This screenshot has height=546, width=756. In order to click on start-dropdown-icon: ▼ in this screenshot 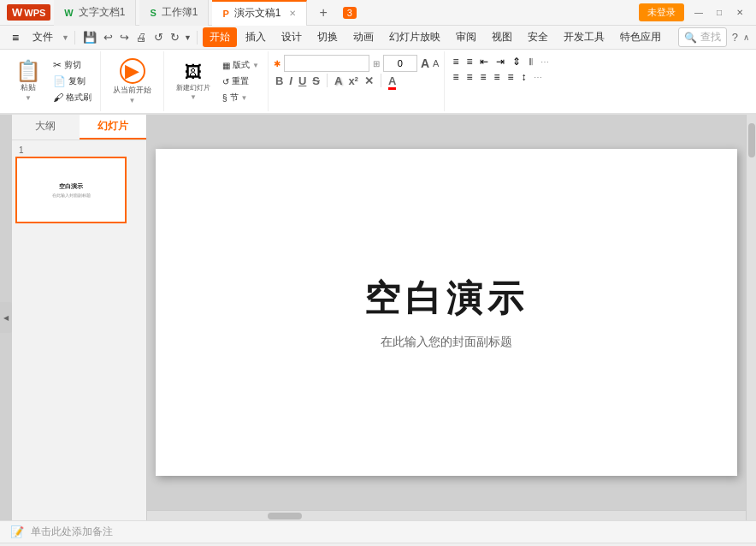, I will do `click(133, 101)`.